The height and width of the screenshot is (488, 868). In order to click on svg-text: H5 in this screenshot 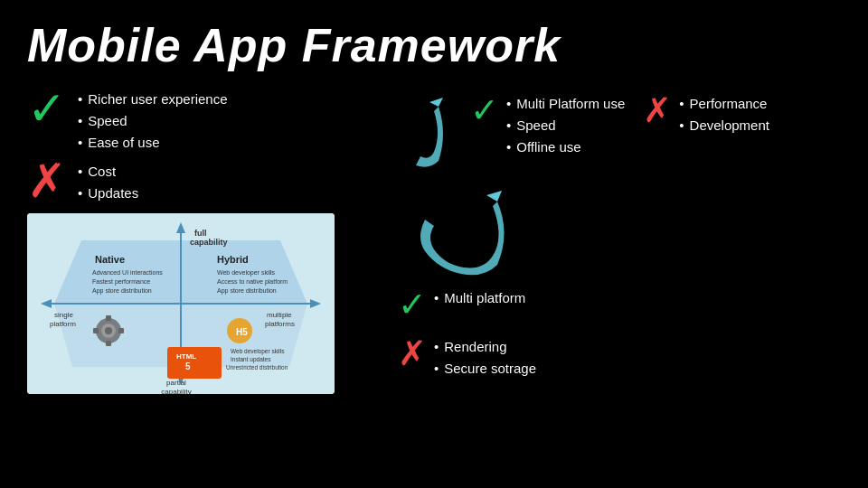, I will do `click(242, 333)`.